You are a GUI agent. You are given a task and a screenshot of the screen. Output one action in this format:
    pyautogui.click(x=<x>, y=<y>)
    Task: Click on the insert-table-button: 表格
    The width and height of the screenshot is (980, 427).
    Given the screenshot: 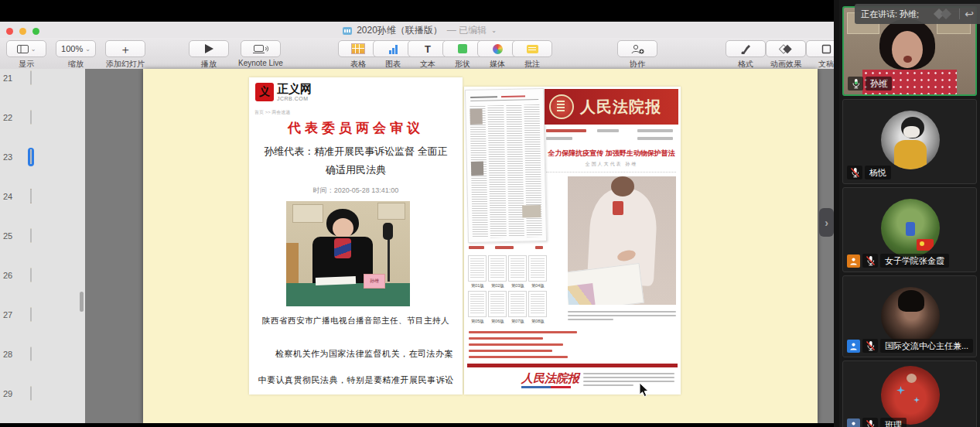 What is the action you would take?
    pyautogui.click(x=358, y=55)
    